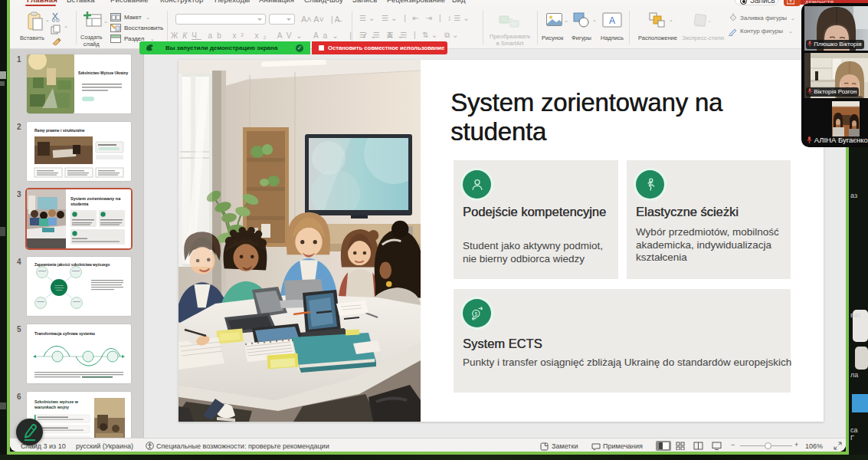 Image resolution: width=868 pixels, height=460 pixels. I want to click on svg-text: Jakości, so click(59, 290).